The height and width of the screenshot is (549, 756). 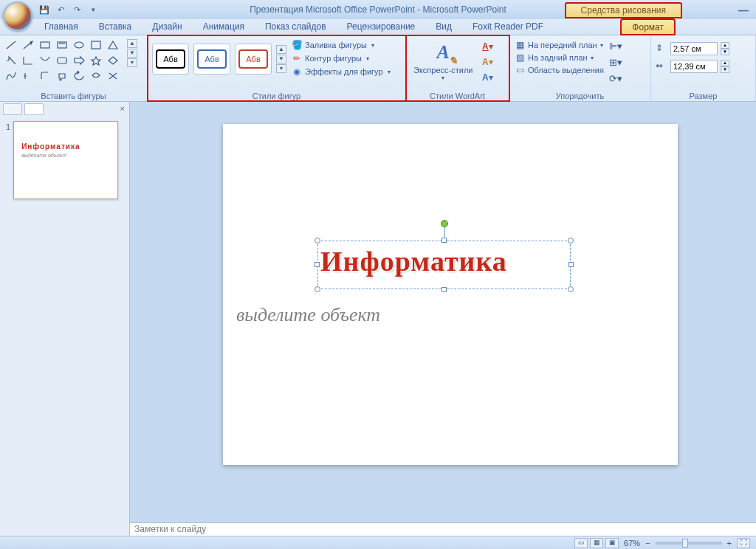 What do you see at coordinates (487, 77) in the screenshot?
I see `text-effects-button: A▾` at bounding box center [487, 77].